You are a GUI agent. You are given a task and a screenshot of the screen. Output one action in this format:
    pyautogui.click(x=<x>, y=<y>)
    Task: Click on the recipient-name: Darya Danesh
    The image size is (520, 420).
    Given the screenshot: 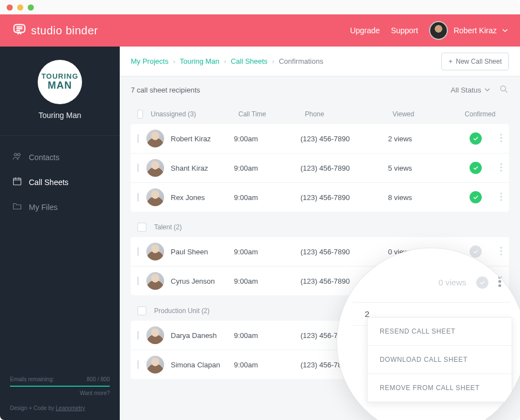 What is the action you would take?
    pyautogui.click(x=202, y=336)
    